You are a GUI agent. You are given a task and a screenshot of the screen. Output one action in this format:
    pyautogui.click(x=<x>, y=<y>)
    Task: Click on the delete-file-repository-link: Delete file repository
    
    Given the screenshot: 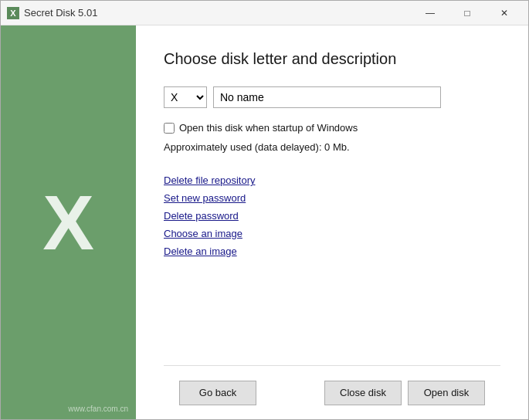 What is the action you would take?
    pyautogui.click(x=332, y=181)
    